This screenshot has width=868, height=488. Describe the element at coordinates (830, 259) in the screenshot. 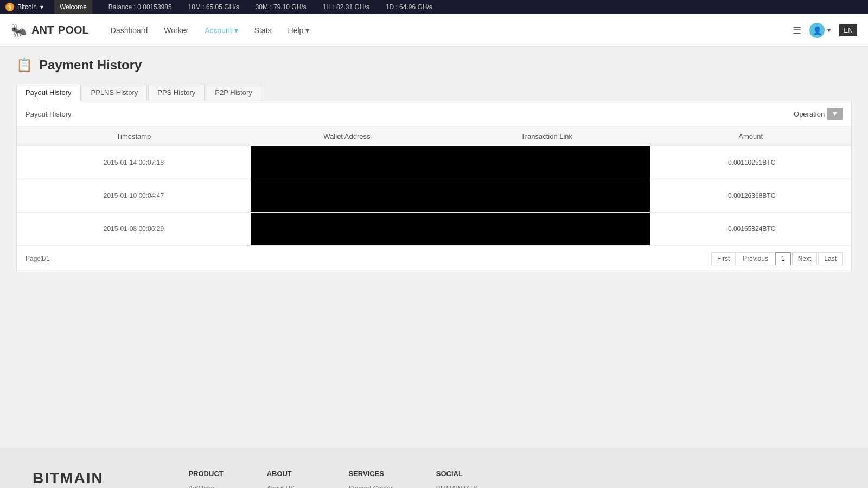

I see `page-btn-last: Last` at that location.